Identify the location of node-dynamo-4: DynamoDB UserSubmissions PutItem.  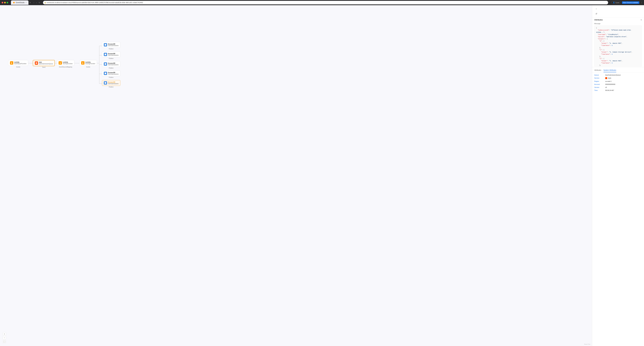
(111, 74).